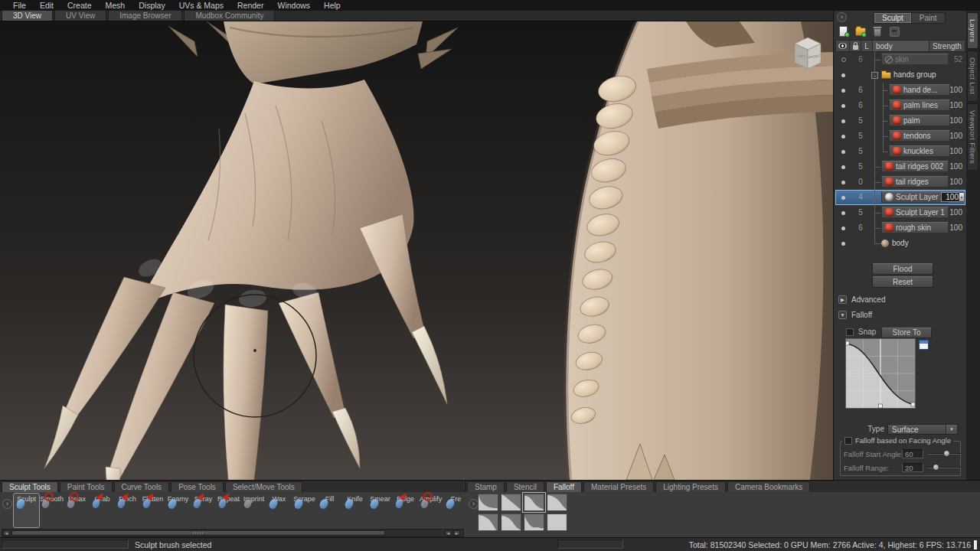 The image size is (980, 551). I want to click on falloff-preset-ease-out, so click(488, 502).